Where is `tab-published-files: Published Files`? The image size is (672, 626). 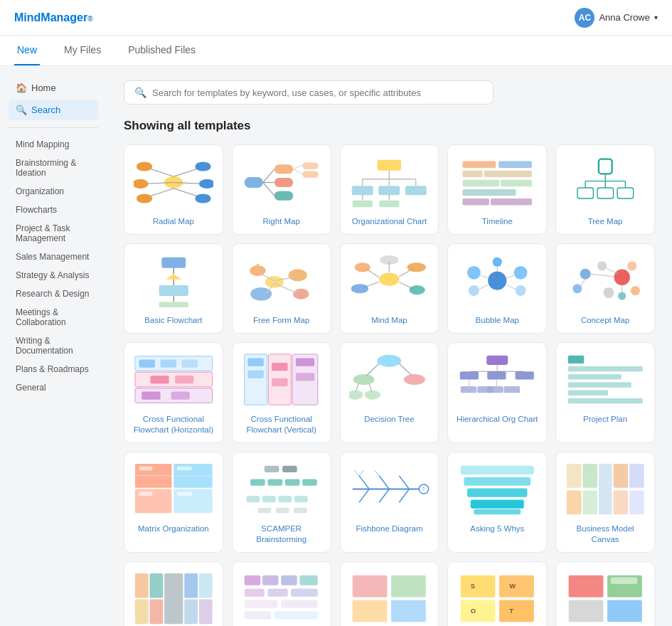 tab-published-files: Published Files is located at coordinates (162, 51).